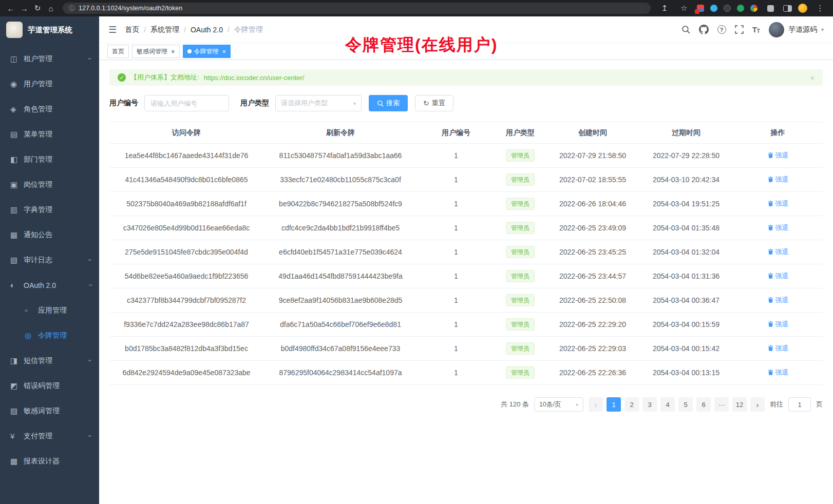  What do you see at coordinates (340, 156) in the screenshot?
I see `refresh-token-cell: 811c530487574fa0af1a59d3abc1aa66` at bounding box center [340, 156].